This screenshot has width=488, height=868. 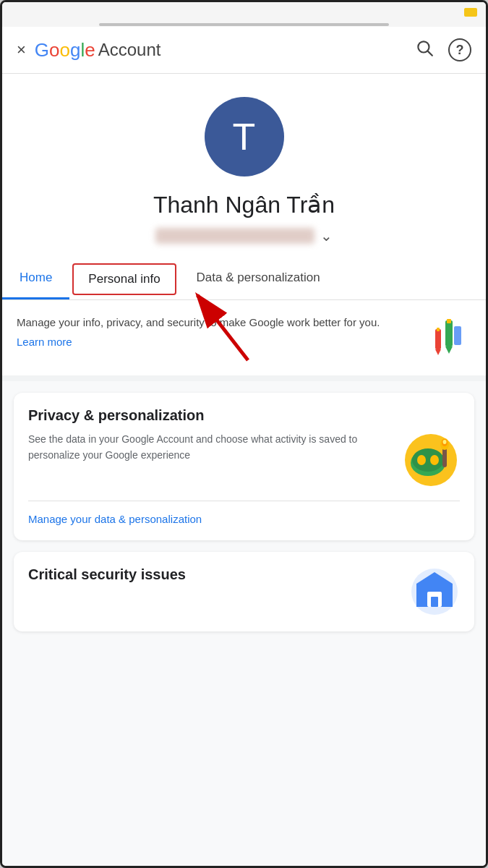 I want to click on avatar-letter: T, so click(x=244, y=137).